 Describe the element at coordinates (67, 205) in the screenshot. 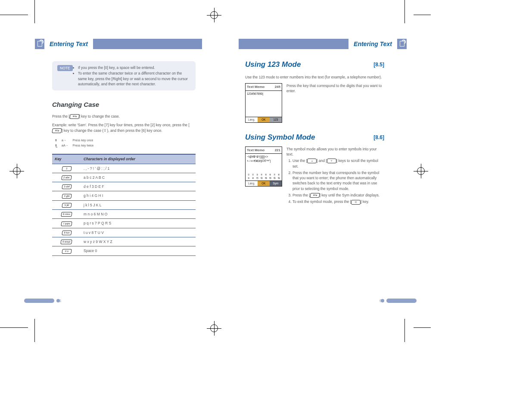

I see `keypad-key-icon: 5 jkl` at that location.